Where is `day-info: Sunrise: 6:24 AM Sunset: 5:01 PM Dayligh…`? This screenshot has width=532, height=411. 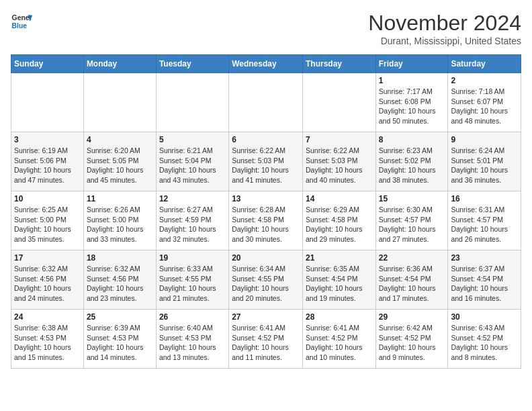 day-info: Sunrise: 6:24 AM Sunset: 5:01 PM Dayligh… is located at coordinates (484, 165).